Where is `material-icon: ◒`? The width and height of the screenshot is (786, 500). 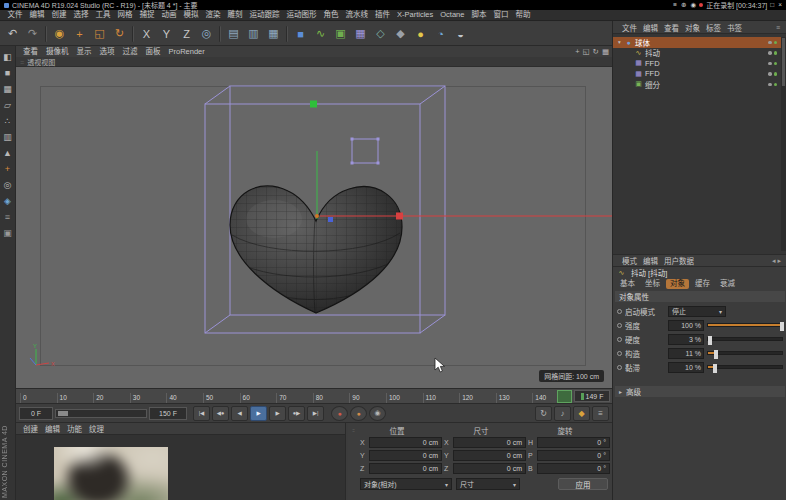
material-icon: ◒ is located at coordinates (460, 34).